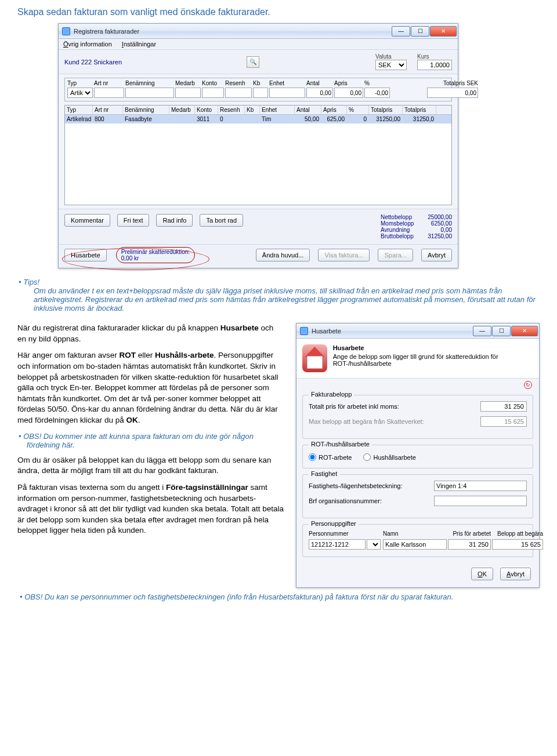 This screenshot has height=756, width=557. Describe the element at coordinates (287, 299) in the screenshot. I see `tips-text: Om du använder t ex en text+beloppsrad m…` at that location.